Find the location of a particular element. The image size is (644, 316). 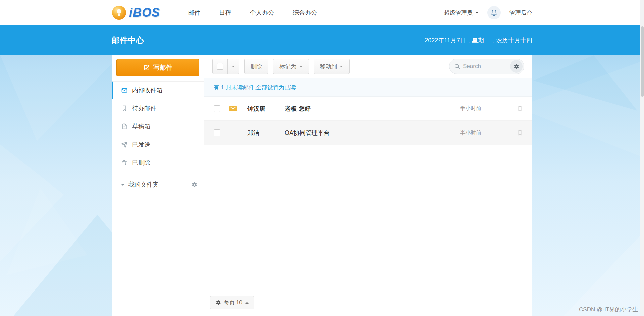

select-dropdown-button is located at coordinates (233, 66).